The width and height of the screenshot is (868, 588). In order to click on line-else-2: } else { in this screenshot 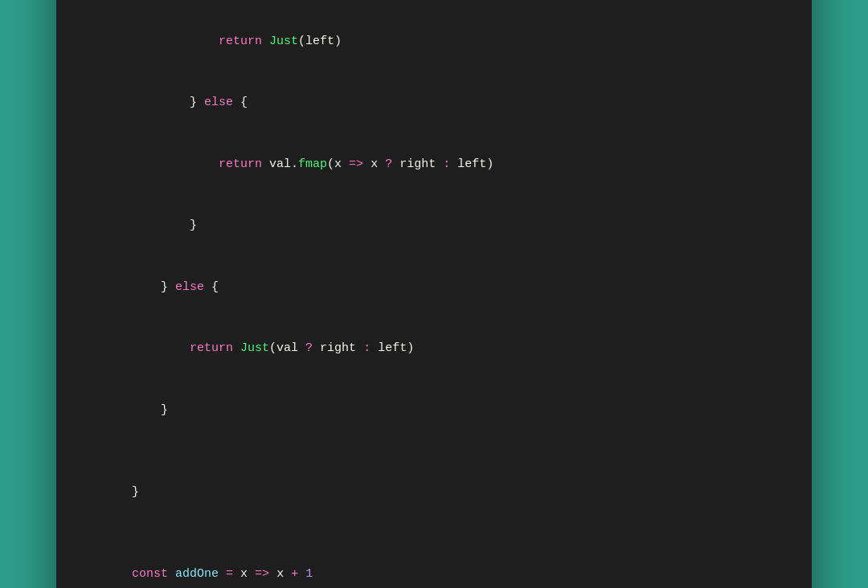, I will do `click(434, 288)`.